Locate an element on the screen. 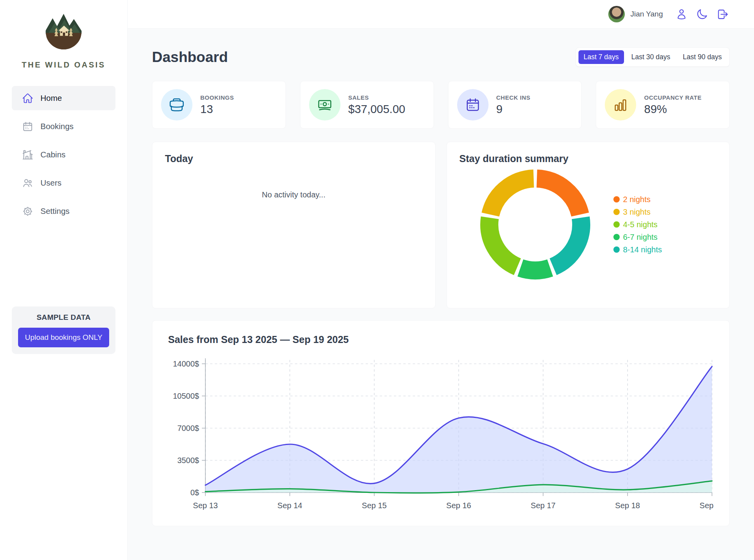  moon-icon is located at coordinates (702, 14).